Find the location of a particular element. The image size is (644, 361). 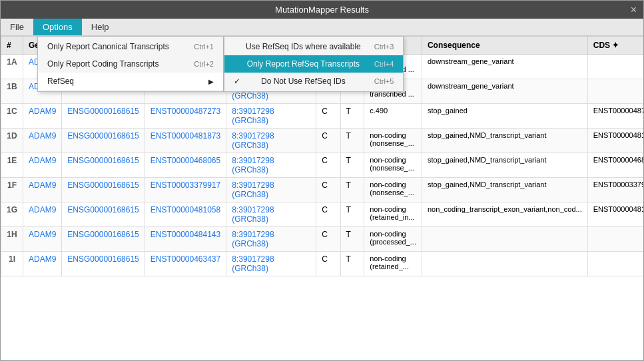

col-header-consequence: Consequence is located at coordinates (505, 45).